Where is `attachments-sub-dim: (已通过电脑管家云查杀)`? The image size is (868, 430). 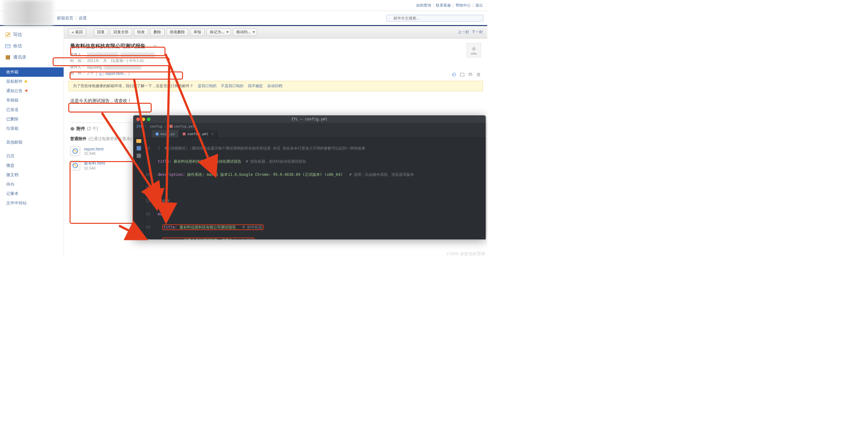 attachments-sub-dim: (已通过电脑管家云查杀) is located at coordinates (110, 139).